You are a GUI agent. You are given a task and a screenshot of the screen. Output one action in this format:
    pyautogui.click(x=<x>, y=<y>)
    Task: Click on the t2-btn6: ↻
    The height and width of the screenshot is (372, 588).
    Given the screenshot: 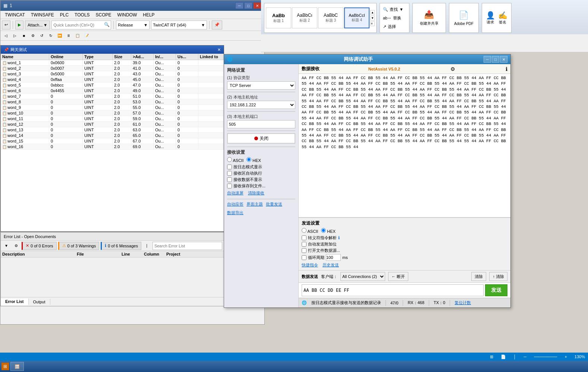 What is the action you would take?
    pyautogui.click(x=51, y=36)
    